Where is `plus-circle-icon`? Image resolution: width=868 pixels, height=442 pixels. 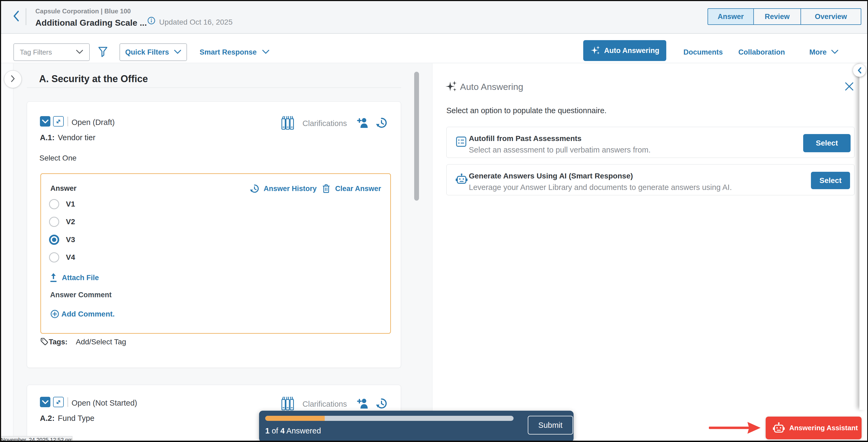
plus-circle-icon is located at coordinates (55, 314).